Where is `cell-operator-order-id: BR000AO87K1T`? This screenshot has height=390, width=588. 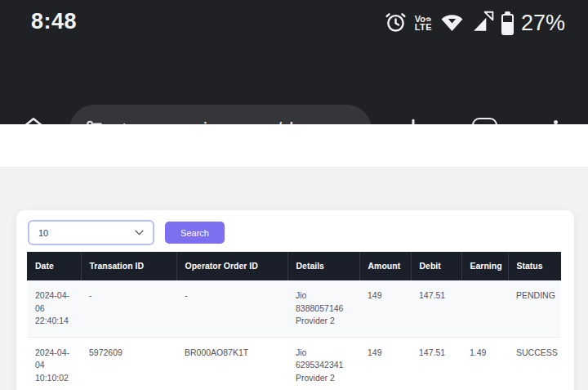
cell-operator-order-id: BR000AO87K1T is located at coordinates (232, 363).